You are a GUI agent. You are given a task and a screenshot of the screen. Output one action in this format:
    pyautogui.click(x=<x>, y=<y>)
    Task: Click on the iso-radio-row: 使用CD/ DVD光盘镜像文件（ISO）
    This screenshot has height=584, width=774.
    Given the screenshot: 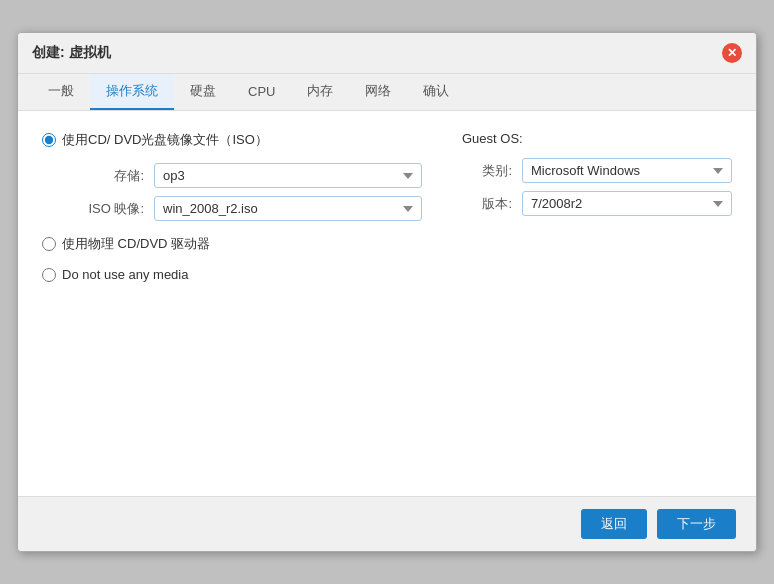 What is the action you would take?
    pyautogui.click(x=232, y=140)
    